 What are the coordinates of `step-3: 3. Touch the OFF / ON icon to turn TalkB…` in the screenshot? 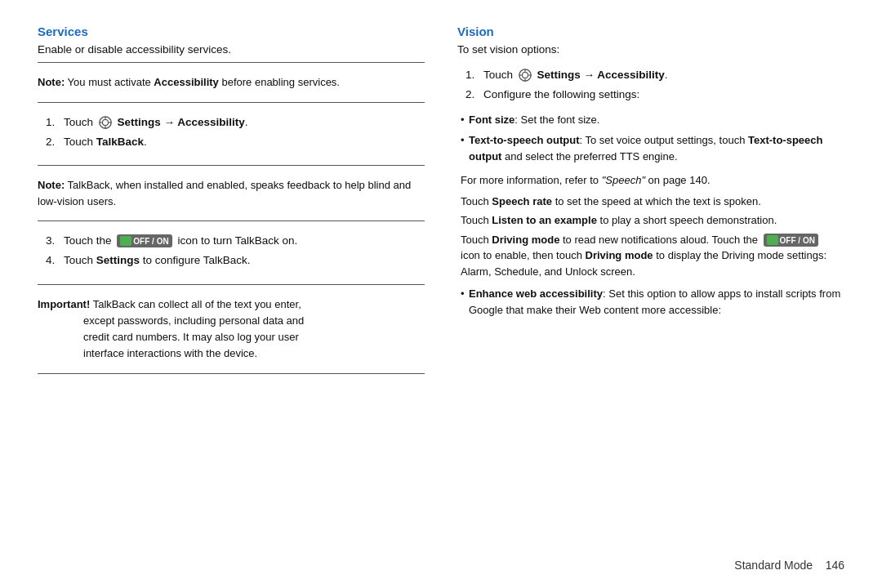 It's located at (235, 241).